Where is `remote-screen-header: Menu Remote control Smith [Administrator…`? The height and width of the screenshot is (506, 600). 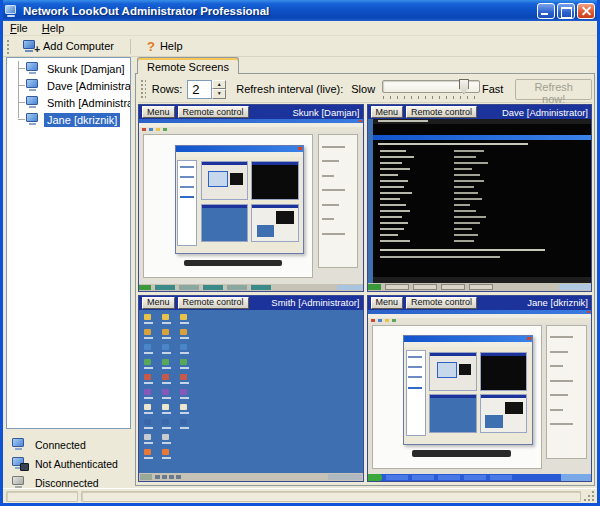 remote-screen-header: Menu Remote control Smith [Administrator… is located at coordinates (251, 303).